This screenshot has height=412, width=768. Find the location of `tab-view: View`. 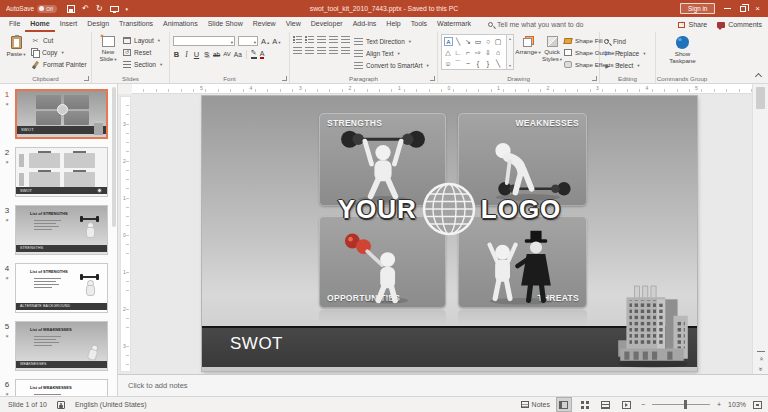

tab-view: View is located at coordinates (294, 24).